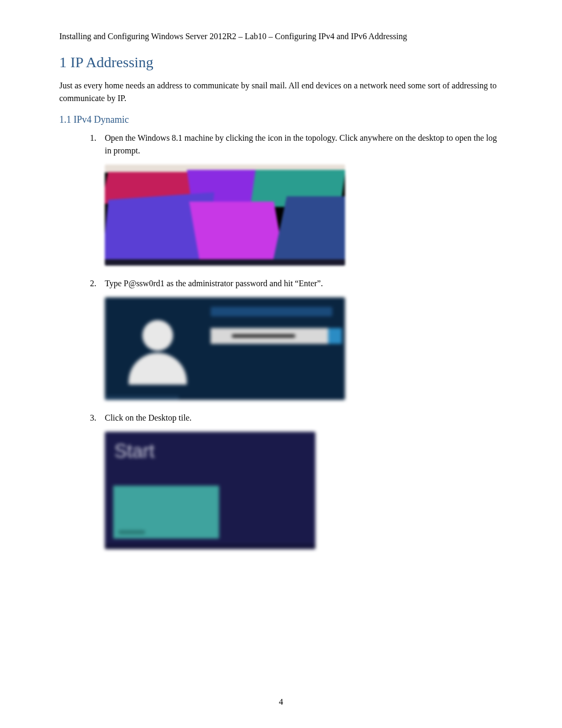  What do you see at coordinates (97, 284) in the screenshot?
I see `step-number: 2.` at bounding box center [97, 284].